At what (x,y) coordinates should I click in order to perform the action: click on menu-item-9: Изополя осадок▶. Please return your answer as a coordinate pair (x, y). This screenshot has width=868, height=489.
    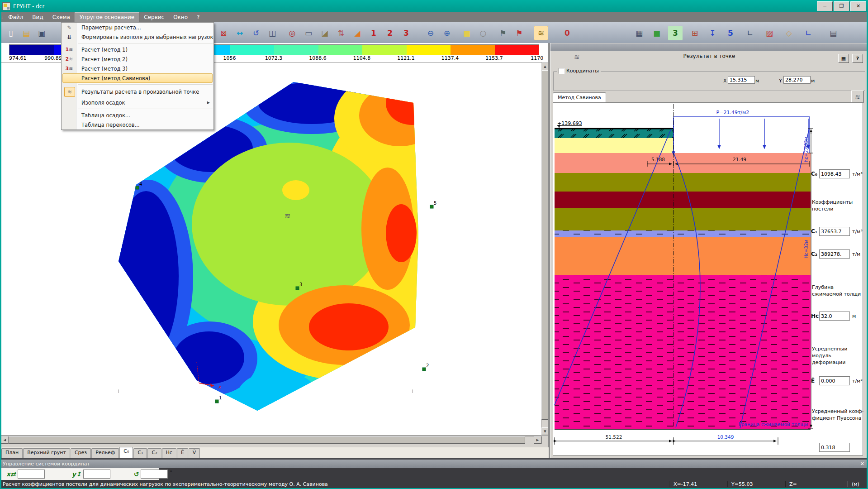
    Looking at the image, I should click on (138, 102).